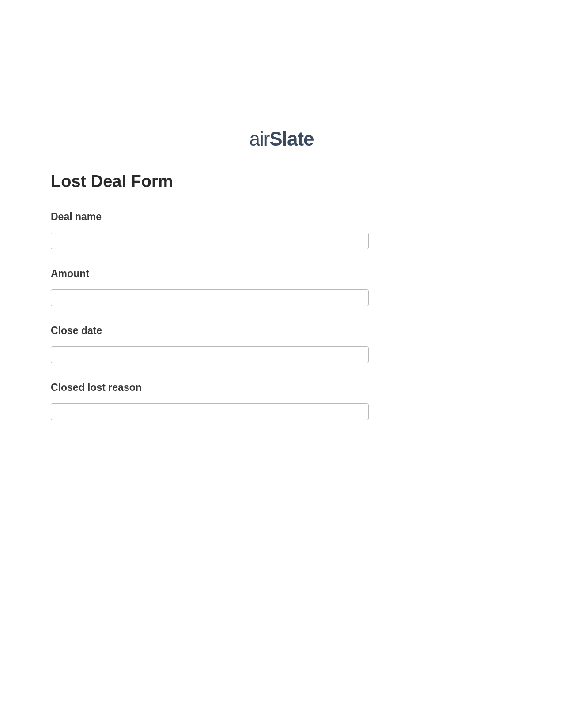 The image size is (563, 728). Describe the element at coordinates (210, 230) in the screenshot. I see `form-field-deal-name: Deal name` at that location.